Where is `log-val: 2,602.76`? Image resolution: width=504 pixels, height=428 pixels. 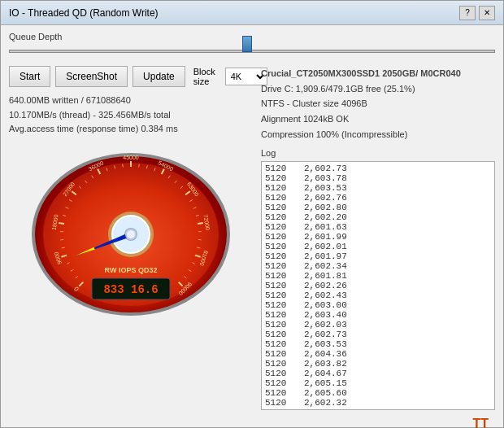
log-val: 2,602.76 is located at coordinates (325, 198).